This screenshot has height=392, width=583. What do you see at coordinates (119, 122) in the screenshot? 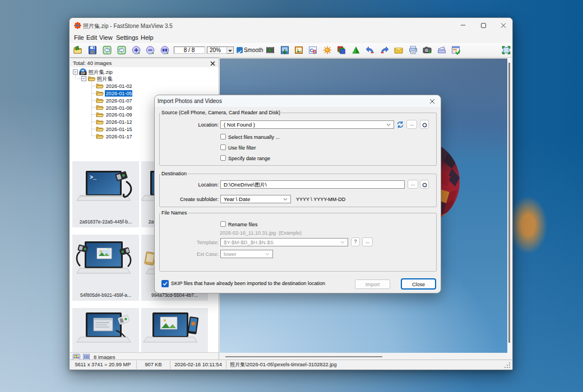
I see `svg-text: 2026-01-12` at bounding box center [119, 122].